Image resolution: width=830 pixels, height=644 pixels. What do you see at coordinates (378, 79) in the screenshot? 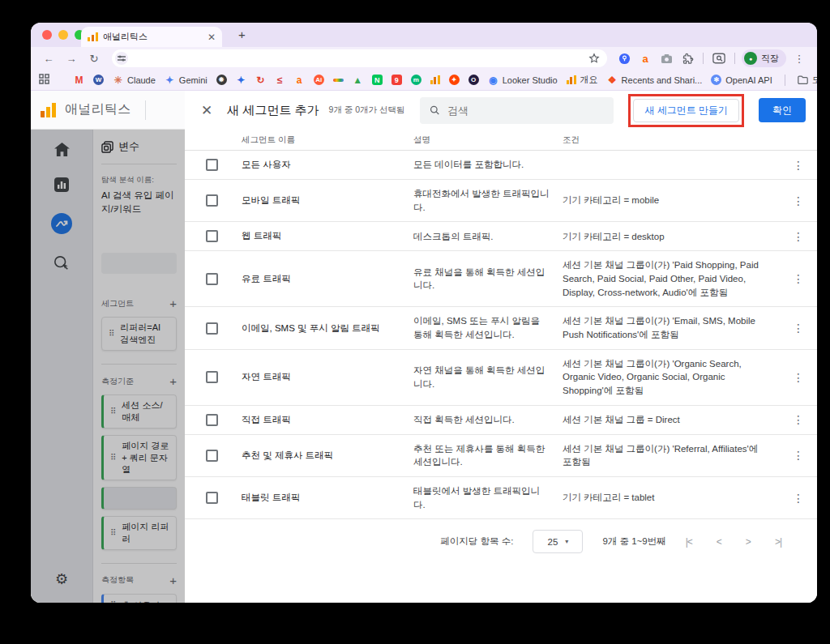
I see `naver-icon: N` at bounding box center [378, 79].